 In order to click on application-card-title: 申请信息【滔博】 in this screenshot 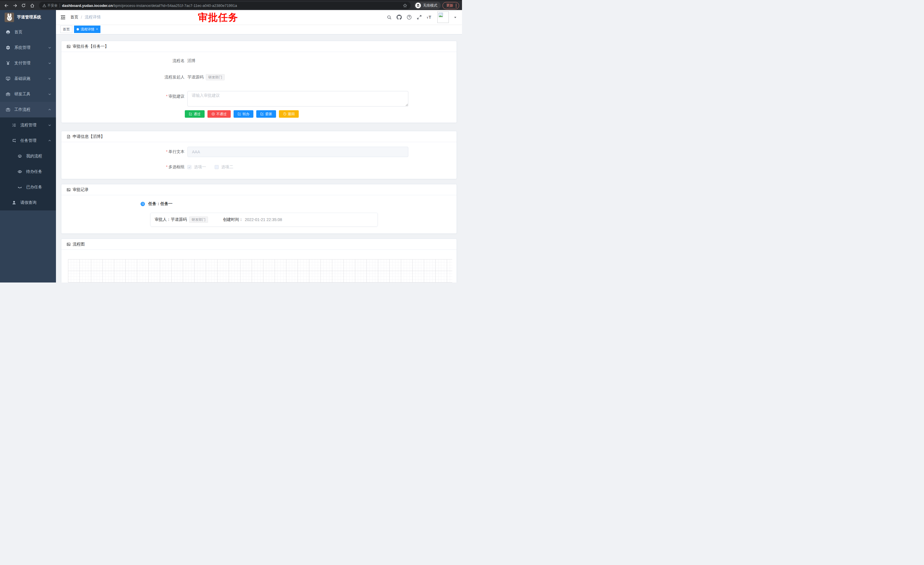, I will do `click(88, 137)`.